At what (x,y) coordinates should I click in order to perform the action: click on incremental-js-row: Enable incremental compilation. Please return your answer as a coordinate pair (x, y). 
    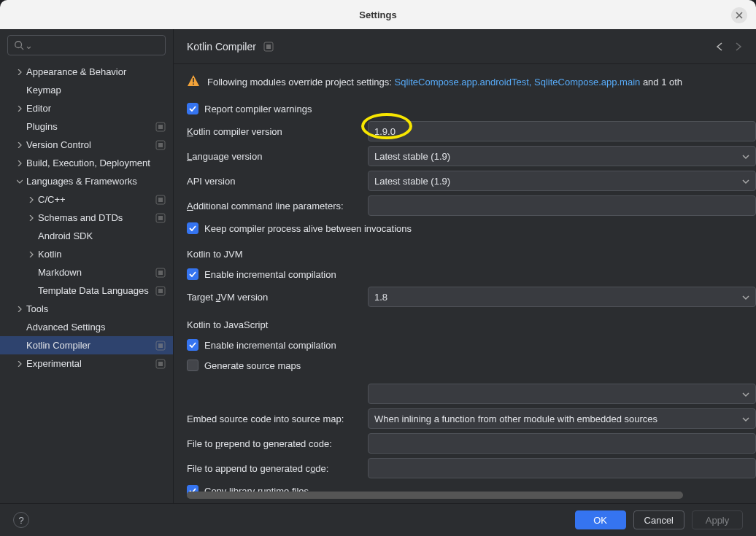
    Looking at the image, I should click on (471, 345).